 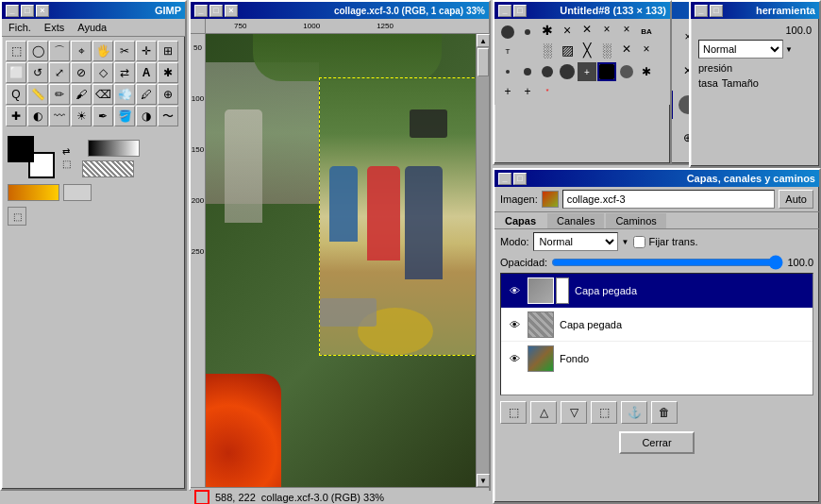 What do you see at coordinates (657, 325) in the screenshot?
I see `layer-item-2: 👁 Capa pegada` at bounding box center [657, 325].